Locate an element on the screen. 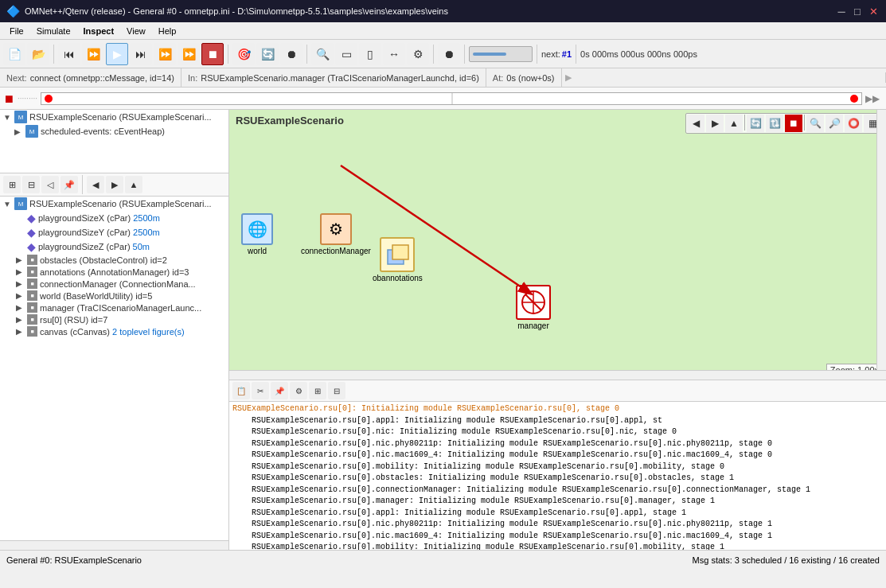 This screenshot has width=886, height=588. maximize-button: □ is located at coordinates (857, 11).